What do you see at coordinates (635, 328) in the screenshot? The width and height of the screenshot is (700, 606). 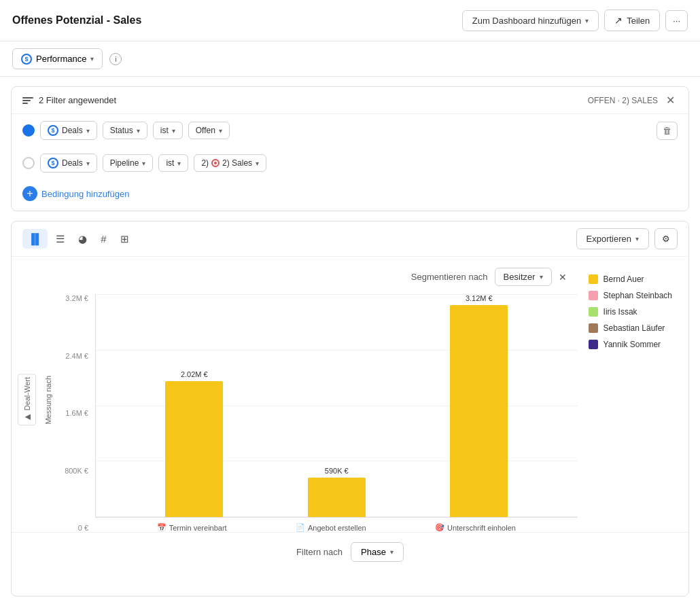 I see `legend-label-3: Sebastian Läufer` at bounding box center [635, 328].